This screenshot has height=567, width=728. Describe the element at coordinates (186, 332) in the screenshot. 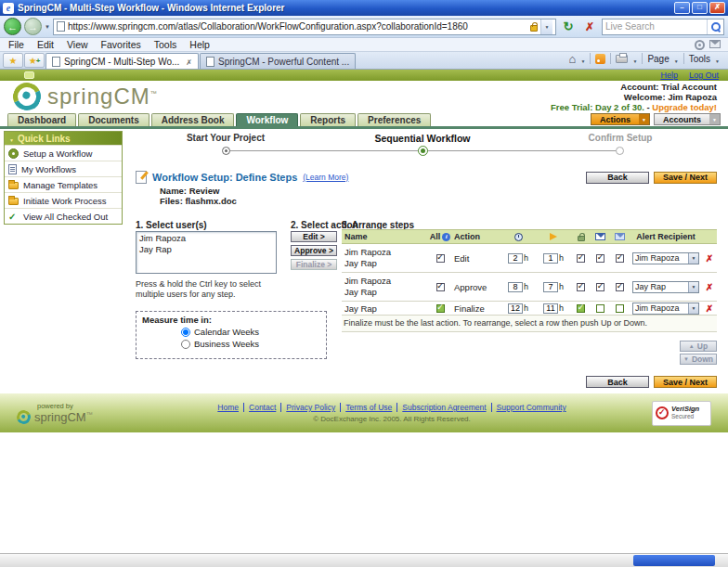

I see `calendar-weeks-radio` at that location.